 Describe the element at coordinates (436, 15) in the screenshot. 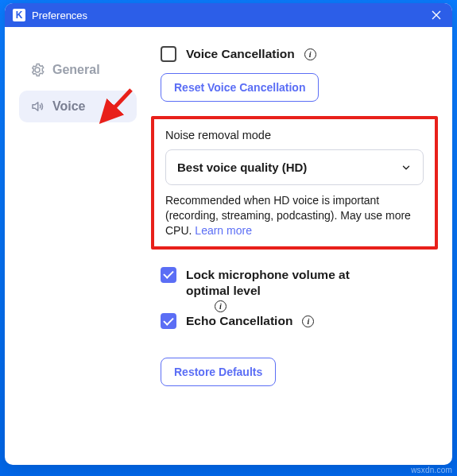

I see `close-button` at that location.